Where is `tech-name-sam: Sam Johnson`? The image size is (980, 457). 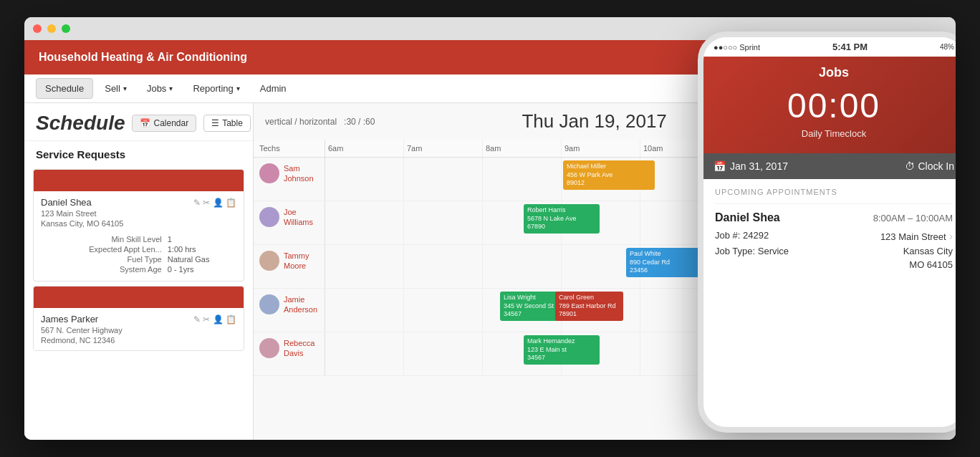
tech-name-sam: Sam Johnson is located at coordinates (301, 173).